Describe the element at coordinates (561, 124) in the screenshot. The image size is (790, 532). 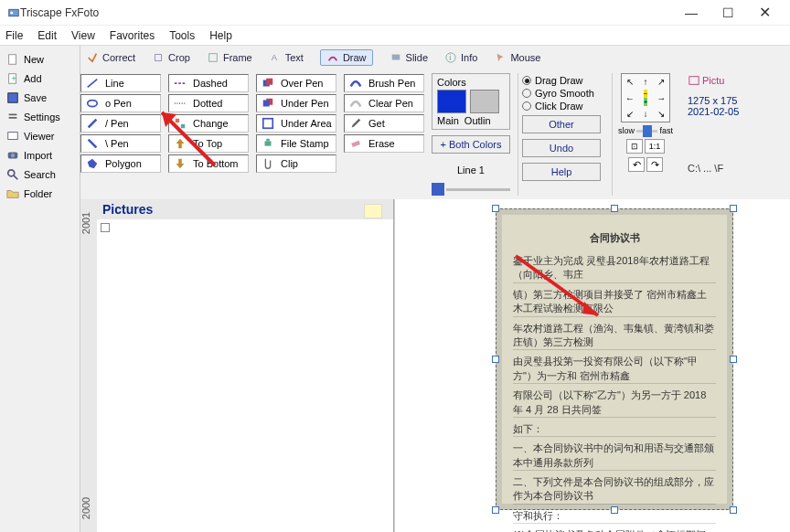
I see `other-button: Other` at that location.